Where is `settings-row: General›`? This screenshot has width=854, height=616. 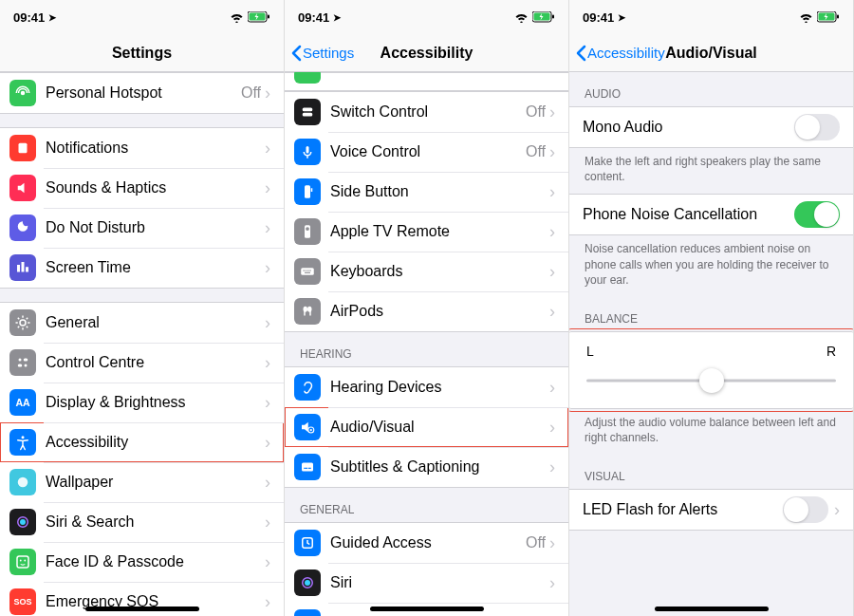
settings-row: General› is located at coordinates (142, 323).